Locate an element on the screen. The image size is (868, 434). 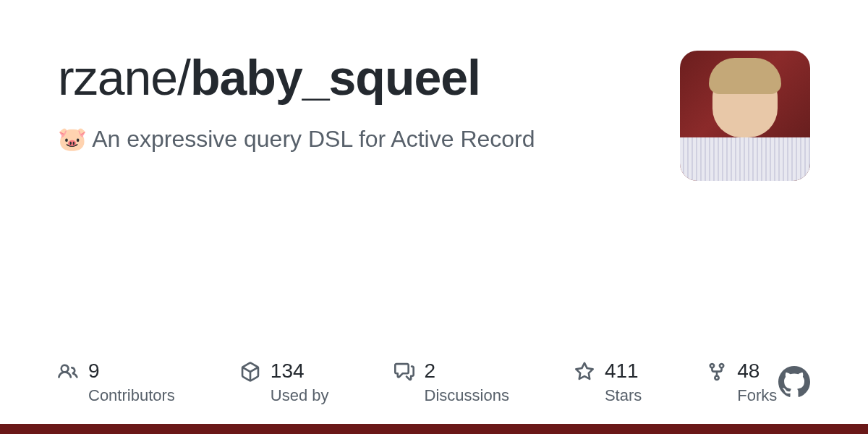
discussions-icon is located at coordinates (404, 372).